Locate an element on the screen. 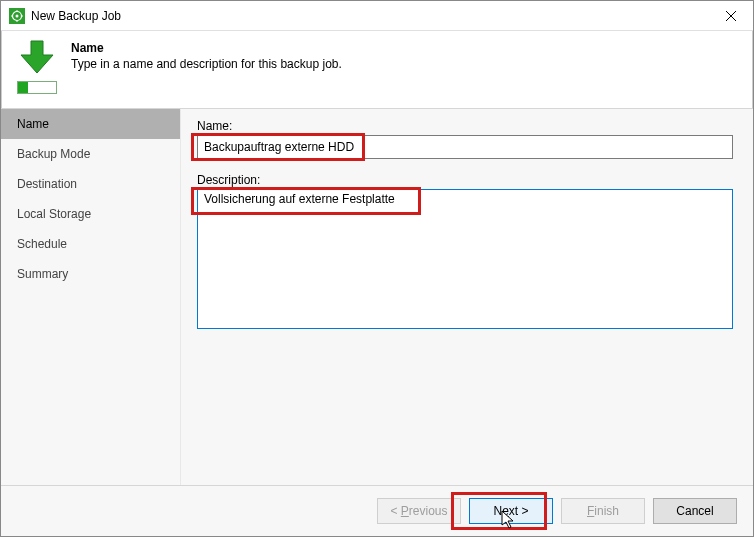 The width and height of the screenshot is (754, 537). sidebar-item-label: Schedule is located at coordinates (42, 244).